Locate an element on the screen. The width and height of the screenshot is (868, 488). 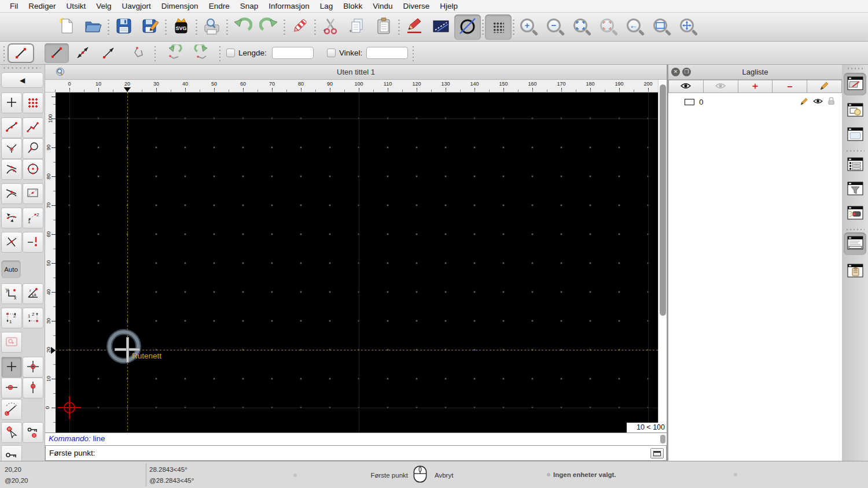
scrollbar-thumb is located at coordinates (663, 200).